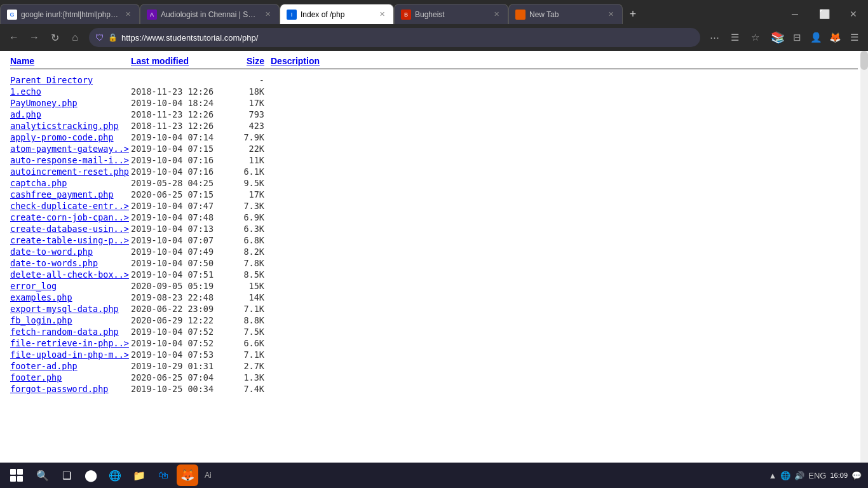 Image resolution: width=868 pixels, height=488 pixels. I want to click on col-size-header: Size, so click(248, 61).